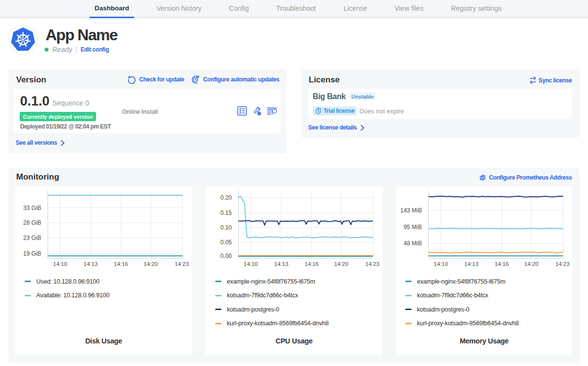  I want to click on svg-text: 0.20, so click(226, 198).